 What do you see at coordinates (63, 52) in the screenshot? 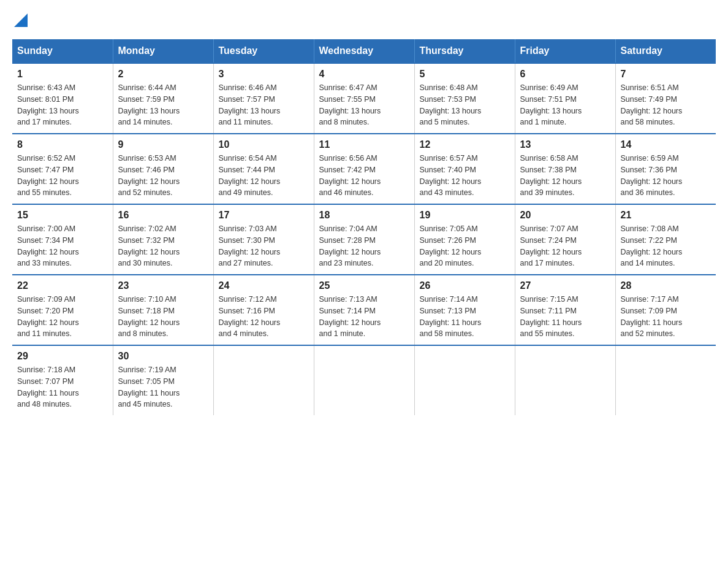
I see `weekday-header-sunday: Sunday` at bounding box center [63, 52].